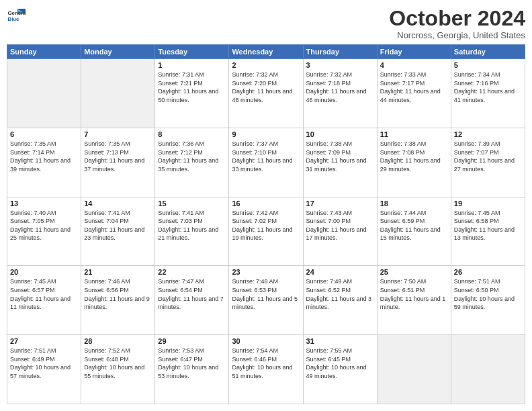 The width and height of the screenshot is (532, 411). I want to click on day-number: 10, so click(340, 134).